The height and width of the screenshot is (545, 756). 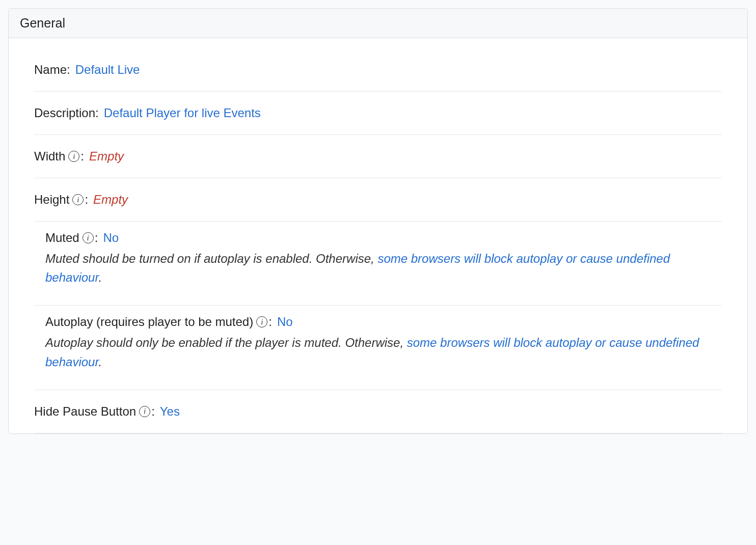 What do you see at coordinates (378, 23) in the screenshot?
I see `panel-title: General` at bounding box center [378, 23].